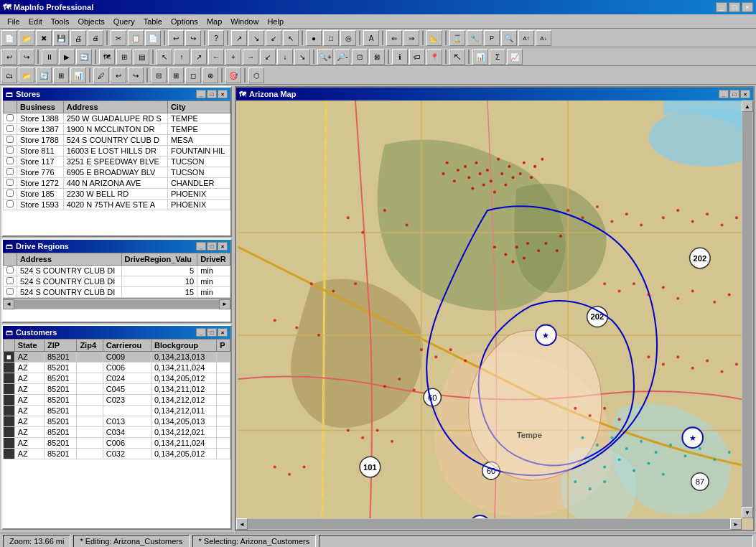 This screenshot has height=547, width=756. Describe the element at coordinates (124, 22) in the screenshot. I see `menu-query: Query` at that location.